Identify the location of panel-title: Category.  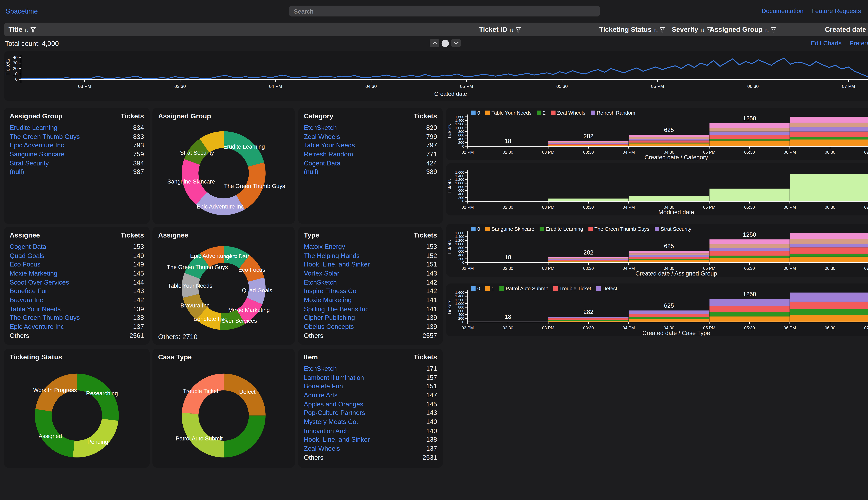
(319, 116).